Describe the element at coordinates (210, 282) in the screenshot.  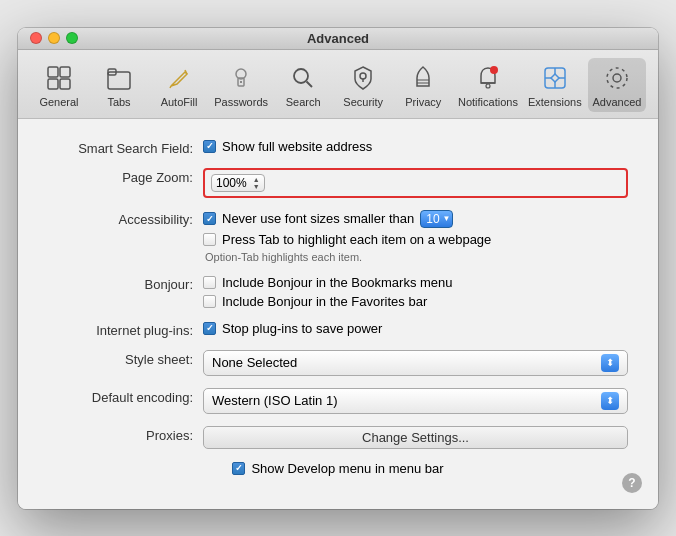
I see `bonjour-bookmarks-checkbox` at that location.